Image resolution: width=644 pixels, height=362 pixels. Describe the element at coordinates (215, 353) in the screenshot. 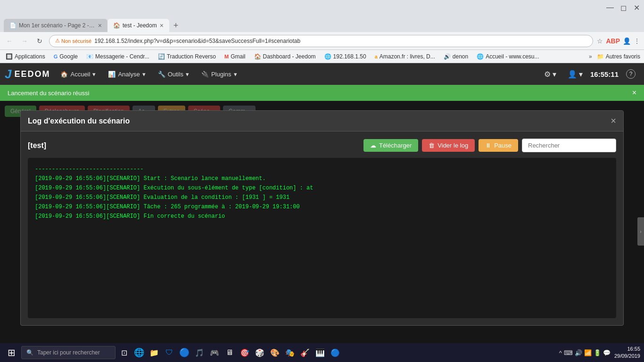

I see `taskbar-icon-2: 🎮` at that location.